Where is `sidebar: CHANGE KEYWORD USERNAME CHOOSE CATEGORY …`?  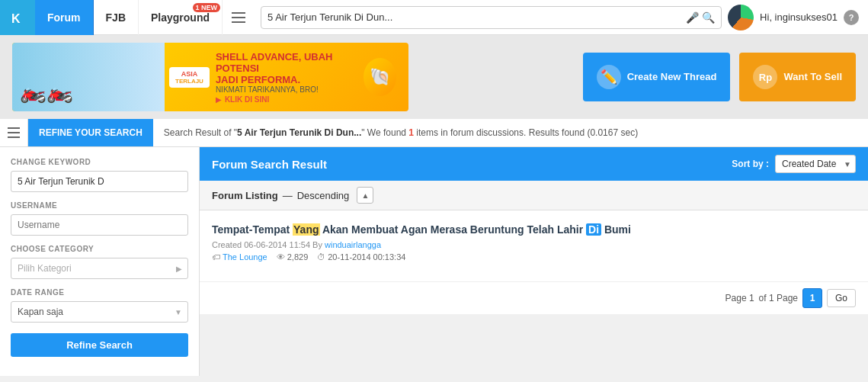 sidebar: CHANGE KEYWORD USERNAME CHOOSE CATEGORY … is located at coordinates (100, 262).